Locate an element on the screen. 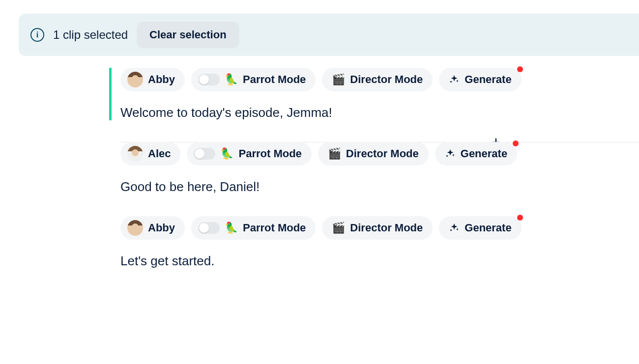 The height and width of the screenshot is (364, 639). selection-count-text: 1 clip selected is located at coordinates (90, 35).